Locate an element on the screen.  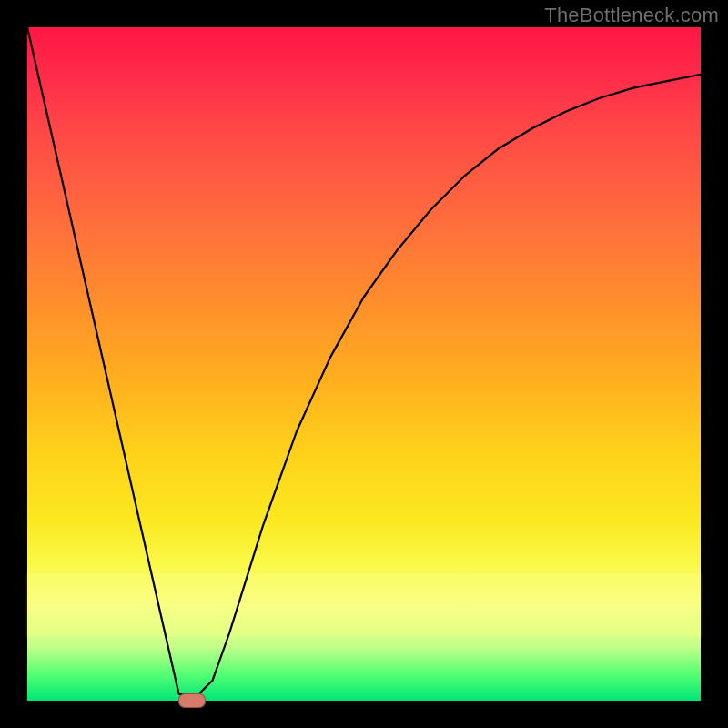
highlight-band is located at coordinates (364, 605).